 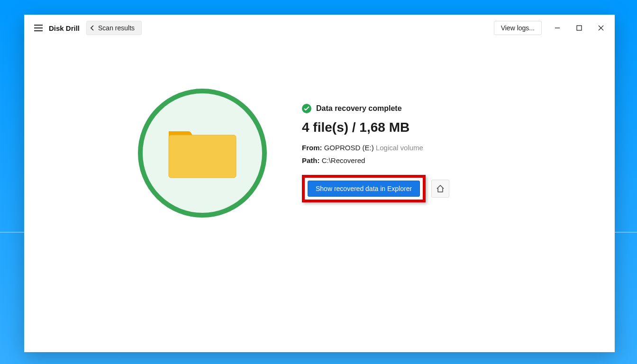 I want to click on from-value: GOPROSD (E:), so click(x=349, y=148).